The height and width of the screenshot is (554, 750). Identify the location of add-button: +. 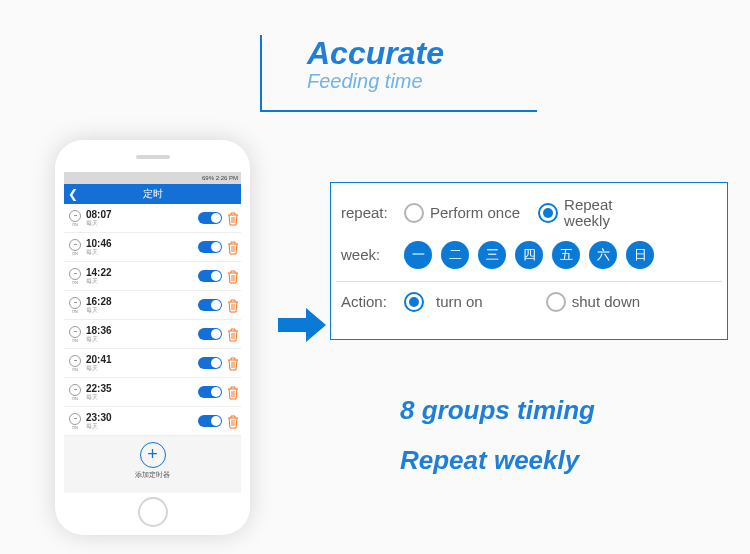
(153, 455).